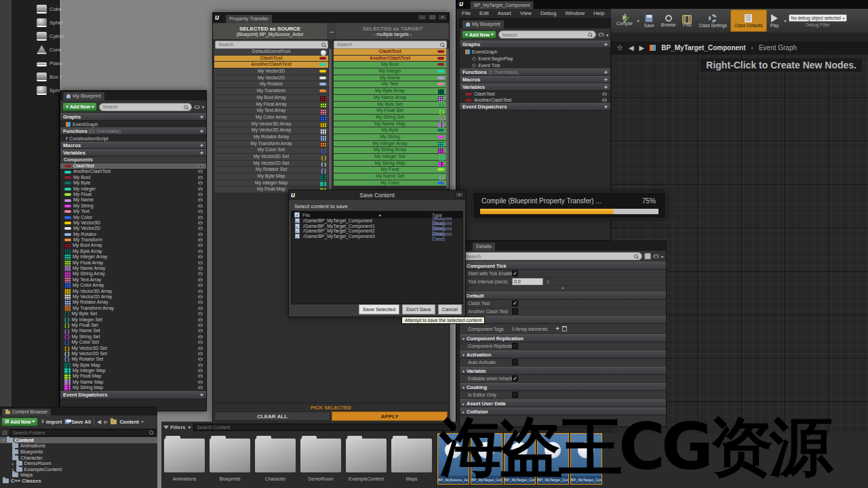 Image resolution: width=868 pixels, height=488 pixels. What do you see at coordinates (275, 455) in the screenshot?
I see `folder-tile-character` at bounding box center [275, 455].